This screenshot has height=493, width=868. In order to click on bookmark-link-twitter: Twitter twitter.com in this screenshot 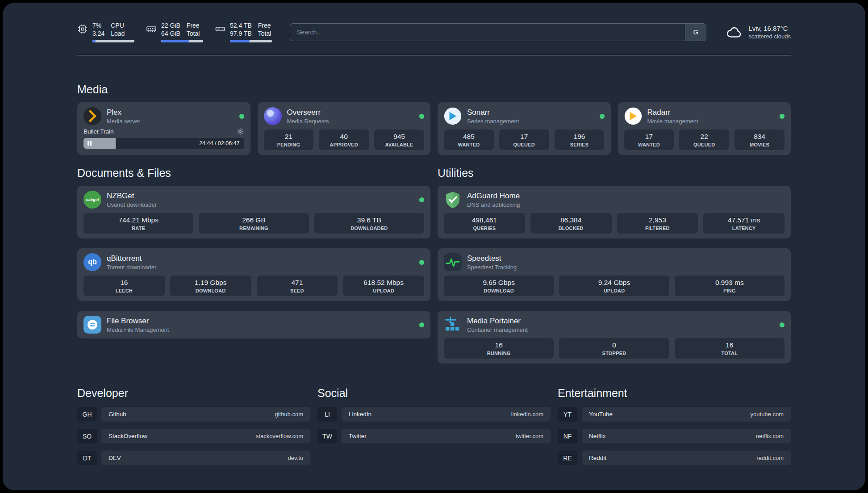, I will do `click(446, 436)`.